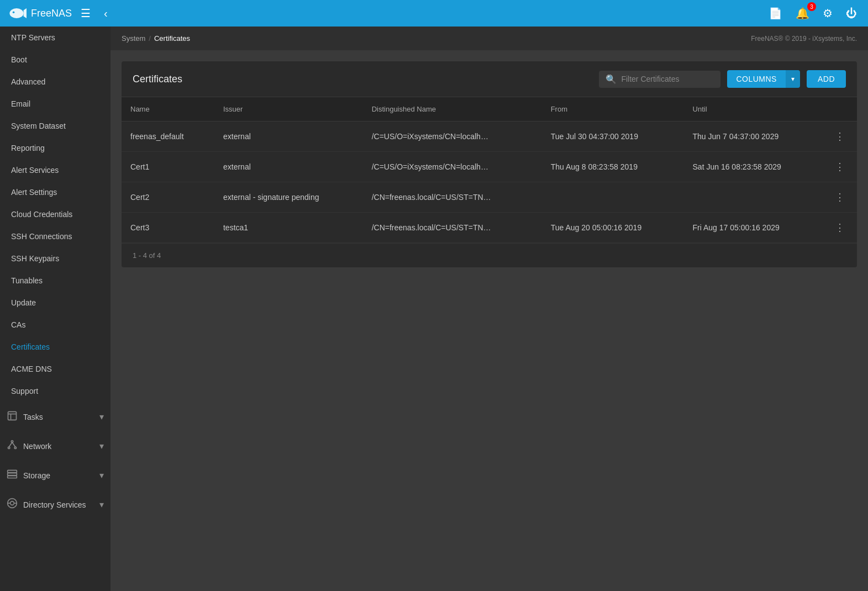 The width and height of the screenshot is (868, 591). I want to click on notification-wrap: 🔔 3, so click(802, 13).